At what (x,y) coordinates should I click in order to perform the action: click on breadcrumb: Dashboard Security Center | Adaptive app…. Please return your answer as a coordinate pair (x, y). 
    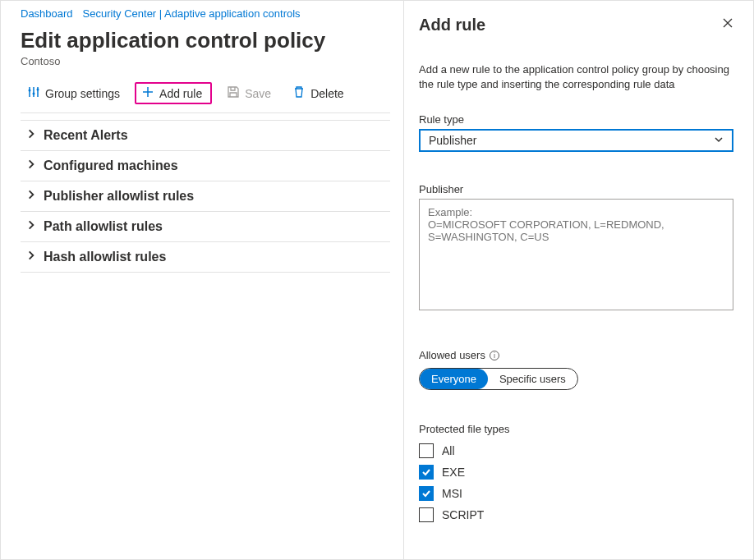
    Looking at the image, I should click on (205, 13).